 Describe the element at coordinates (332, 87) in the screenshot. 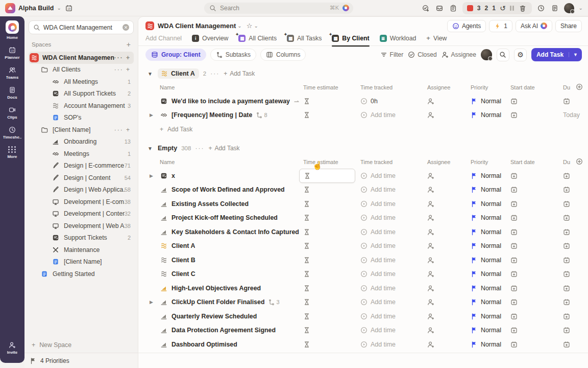

I see `column-header-time-estimate: Time estimate` at that location.